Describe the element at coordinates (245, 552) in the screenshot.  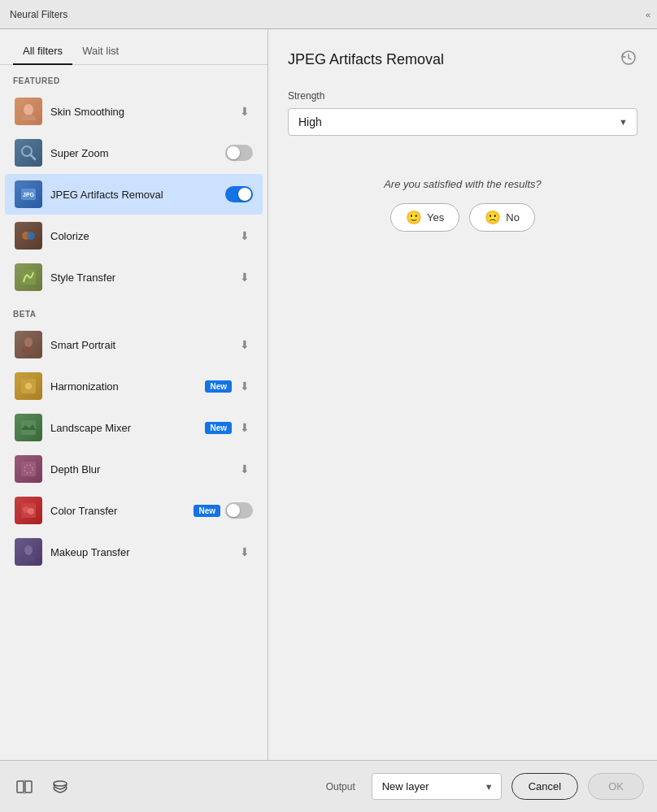
I see `filter-controls-makeup-transfer: ⬇` at that location.